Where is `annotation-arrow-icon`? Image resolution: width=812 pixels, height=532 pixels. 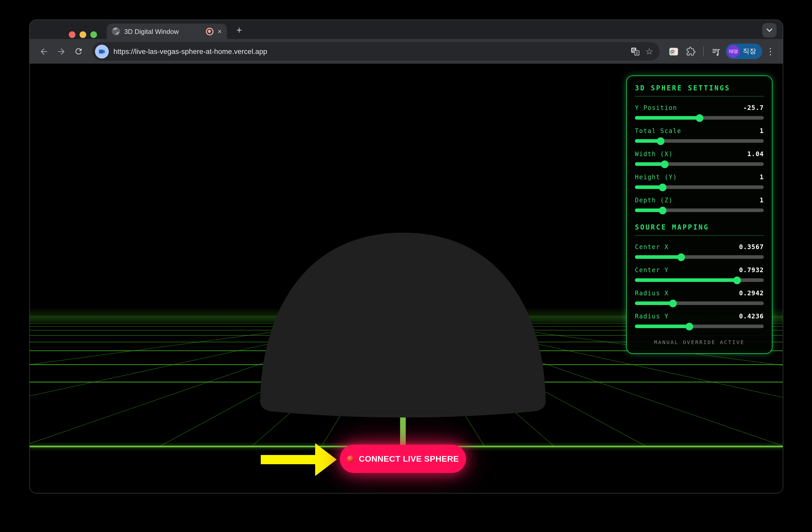
annotation-arrow-icon is located at coordinates (299, 459).